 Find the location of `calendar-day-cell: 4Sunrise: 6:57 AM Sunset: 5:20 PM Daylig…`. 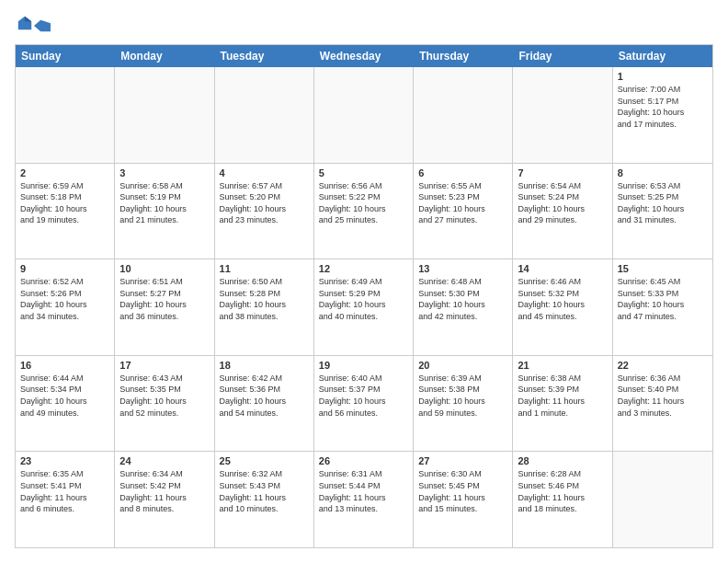

calendar-day-cell: 4Sunrise: 6:57 AM Sunset: 5:20 PM Daylig… is located at coordinates (265, 212).